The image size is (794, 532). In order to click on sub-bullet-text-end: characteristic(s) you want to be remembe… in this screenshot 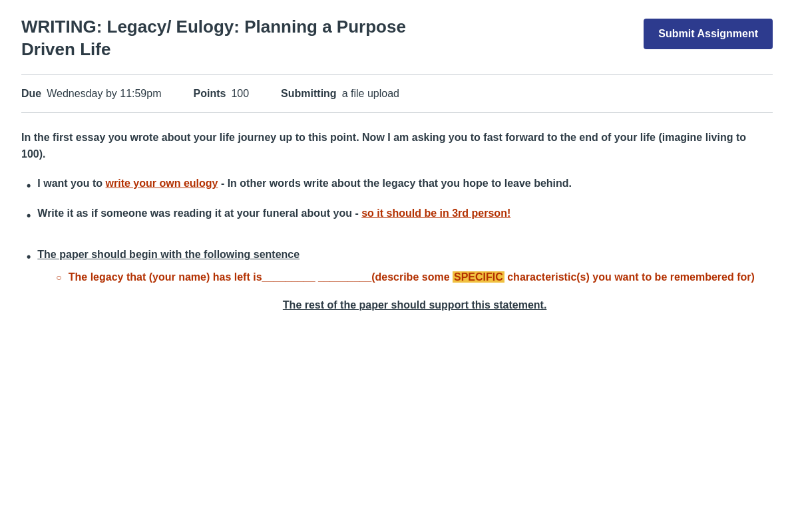, I will do `click(630, 277)`.